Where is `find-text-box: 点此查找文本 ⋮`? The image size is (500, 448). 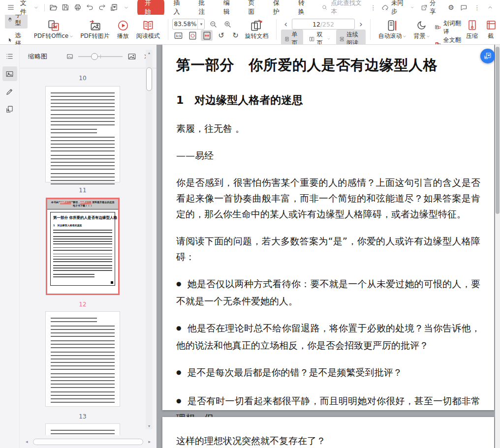
find-text-box: 点此查找文本 ⋮ is located at coordinates (350, 8).